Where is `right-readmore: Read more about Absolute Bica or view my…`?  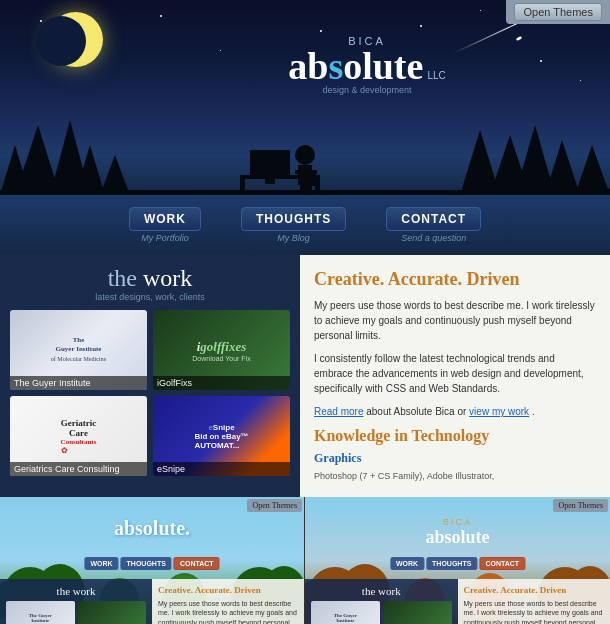 right-readmore: Read more about Absolute Bica or view my… is located at coordinates (455, 412).